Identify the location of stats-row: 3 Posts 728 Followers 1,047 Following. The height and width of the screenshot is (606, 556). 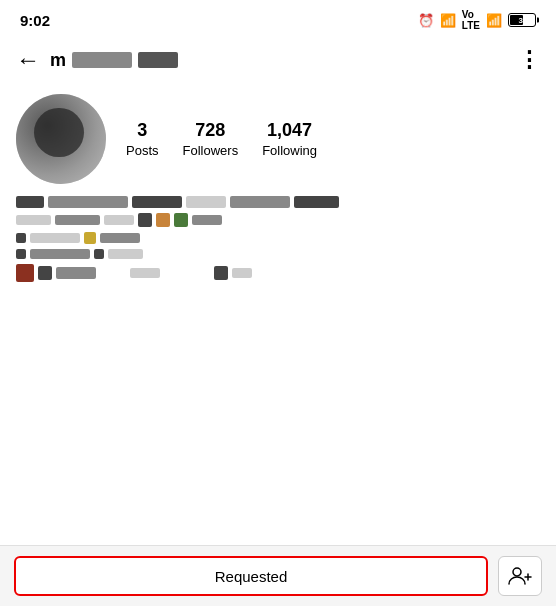
(222, 139).